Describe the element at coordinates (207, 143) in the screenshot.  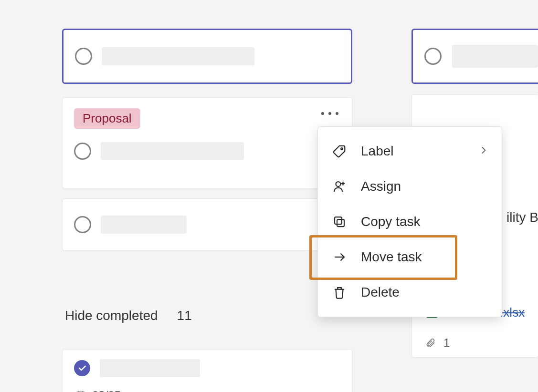
I see `task-card-proposal: Proposal` at that location.